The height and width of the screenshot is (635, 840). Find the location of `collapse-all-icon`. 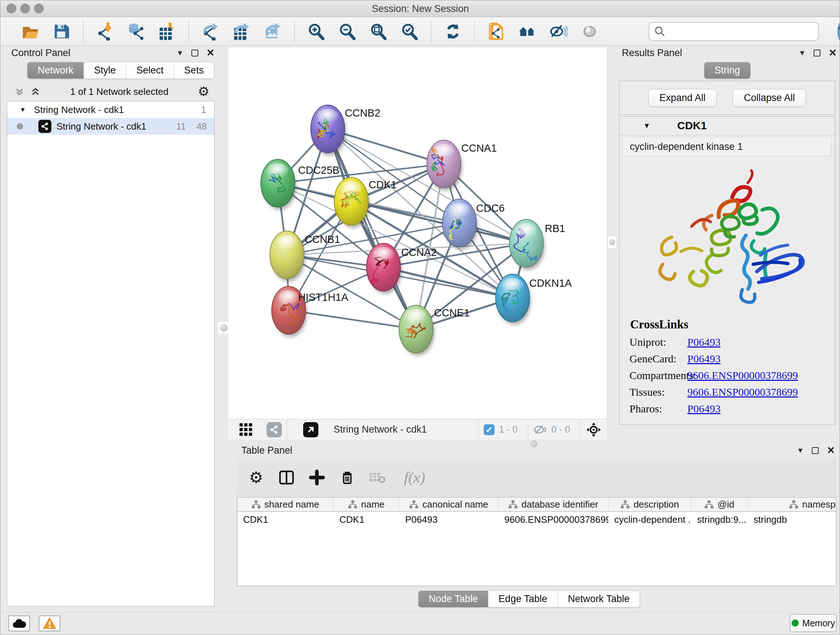

collapse-all-icon is located at coordinates (20, 92).